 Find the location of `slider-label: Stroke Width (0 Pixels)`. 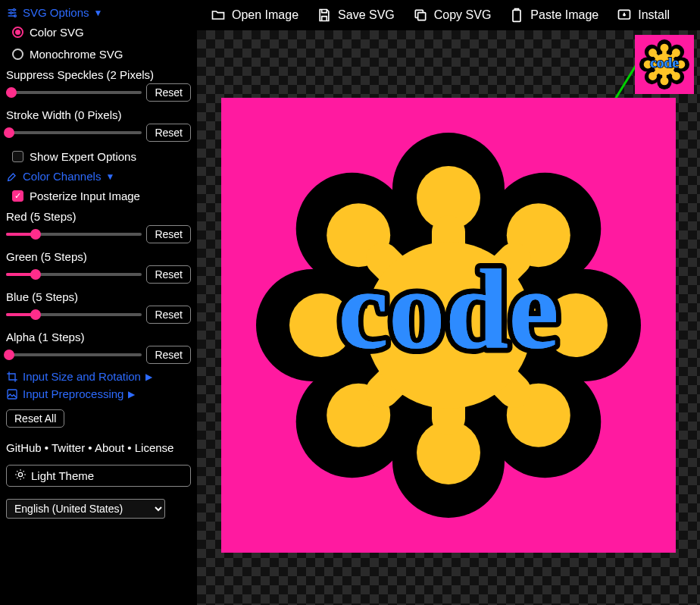

slider-label: Stroke Width (0 Pixels) is located at coordinates (98, 115).